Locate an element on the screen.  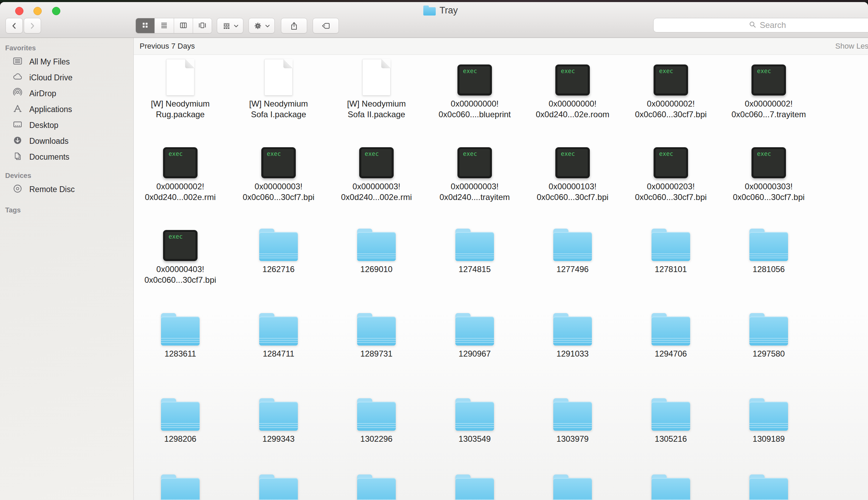
file-package: [W] NeodymiumRug.package is located at coordinates (180, 88).